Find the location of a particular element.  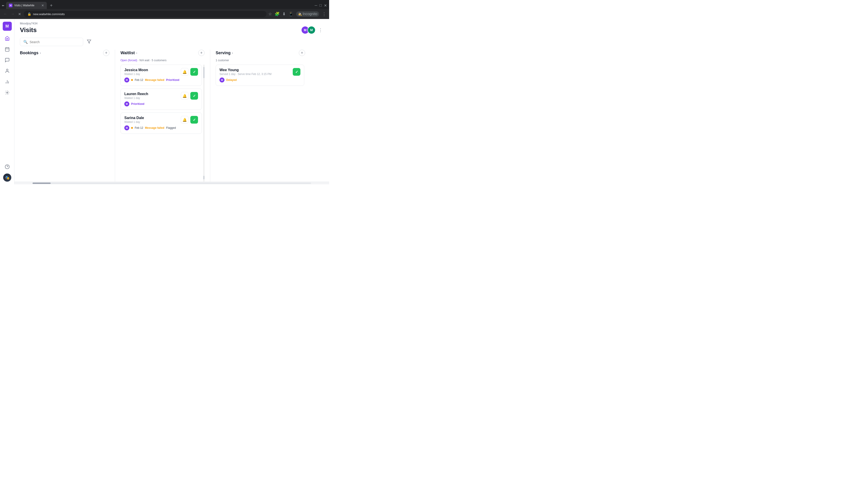

bookings-column-header: Bookings › + is located at coordinates (65, 53).